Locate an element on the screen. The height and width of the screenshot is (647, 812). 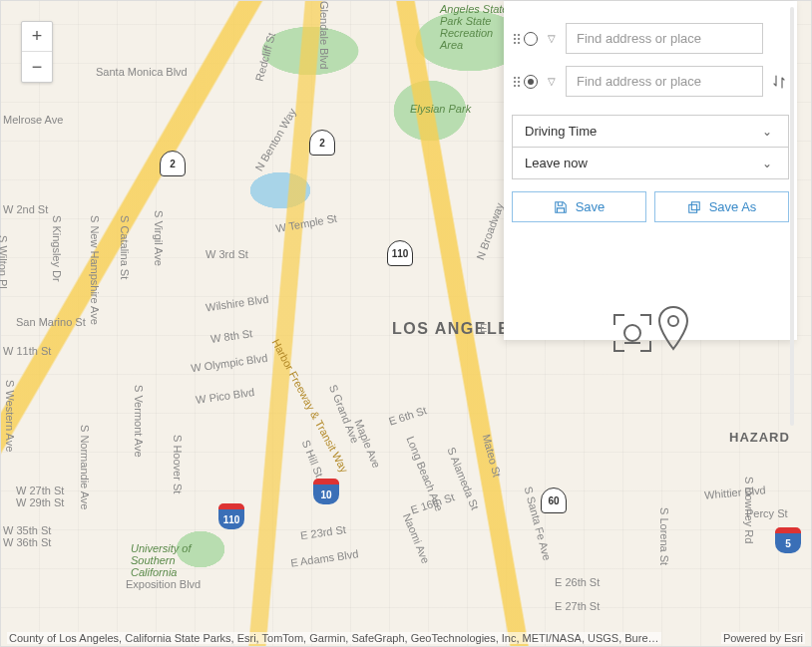
destination-input is located at coordinates (664, 82).